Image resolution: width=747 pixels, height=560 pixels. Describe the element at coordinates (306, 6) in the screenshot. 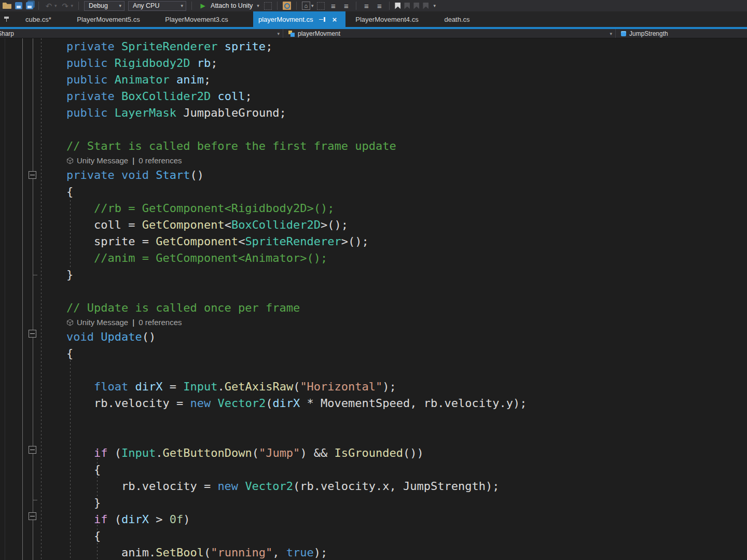

I see `navigate-home-icon: ⌂` at that location.